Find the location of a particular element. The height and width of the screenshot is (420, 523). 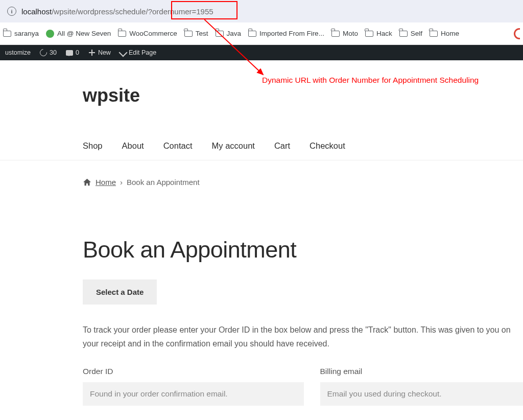

bookmark-item: Self is located at coordinates (411, 34).